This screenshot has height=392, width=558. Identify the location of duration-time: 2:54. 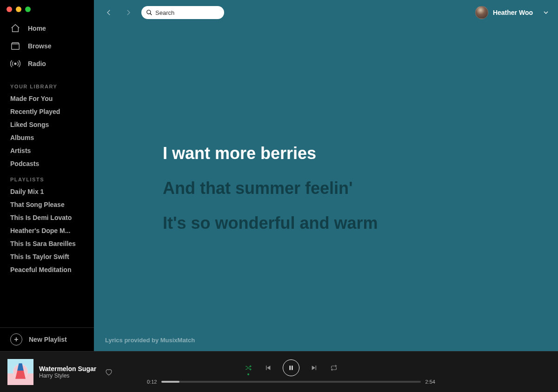
(431, 382).